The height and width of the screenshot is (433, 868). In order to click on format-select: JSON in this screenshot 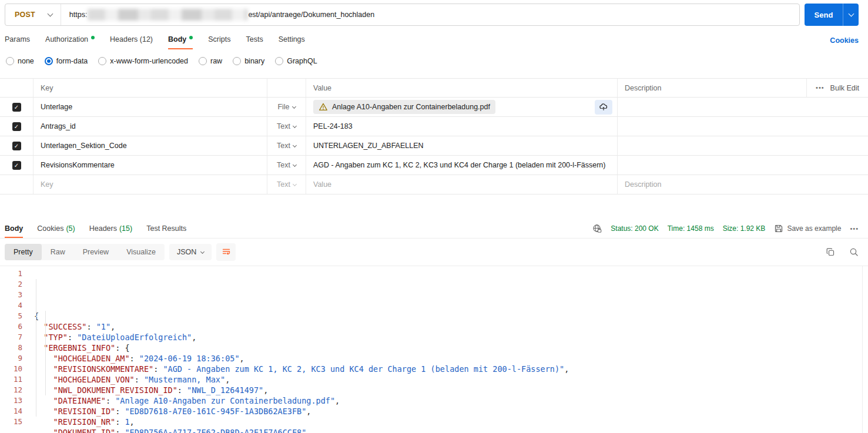, I will do `click(190, 252)`.